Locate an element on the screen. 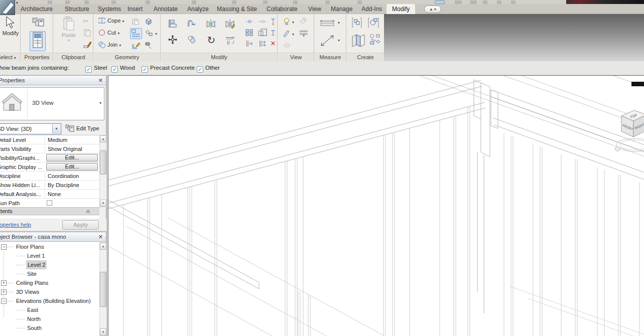 This screenshot has height=336, width=644. property-row: DisciplineCoordination is located at coordinates (50, 176).